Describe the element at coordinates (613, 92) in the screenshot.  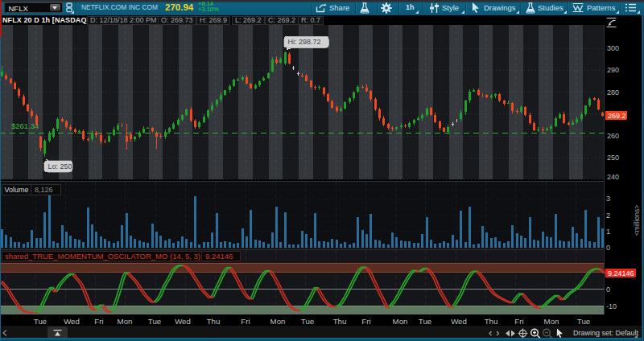
I see `svg-text: 280` at that location.